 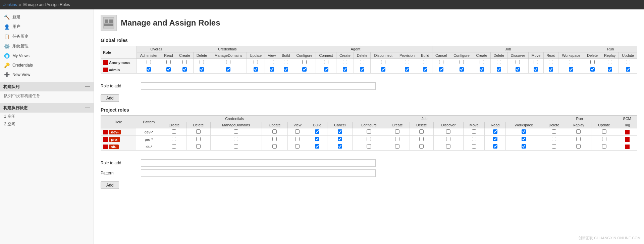 I want to click on admin-cred-managedomains, so click(x=228, y=69).